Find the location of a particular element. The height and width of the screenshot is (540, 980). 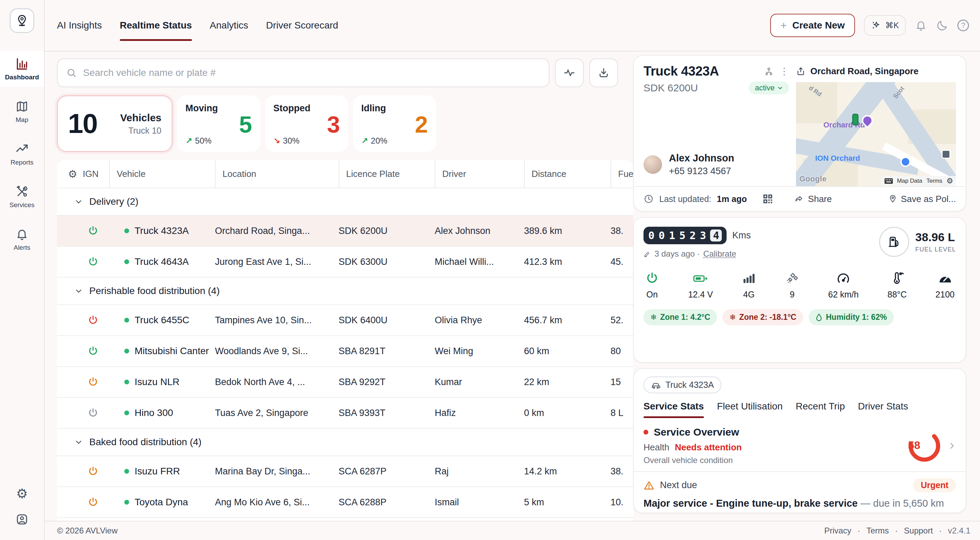

tab-service-stats: Service Stats is located at coordinates (673, 409).